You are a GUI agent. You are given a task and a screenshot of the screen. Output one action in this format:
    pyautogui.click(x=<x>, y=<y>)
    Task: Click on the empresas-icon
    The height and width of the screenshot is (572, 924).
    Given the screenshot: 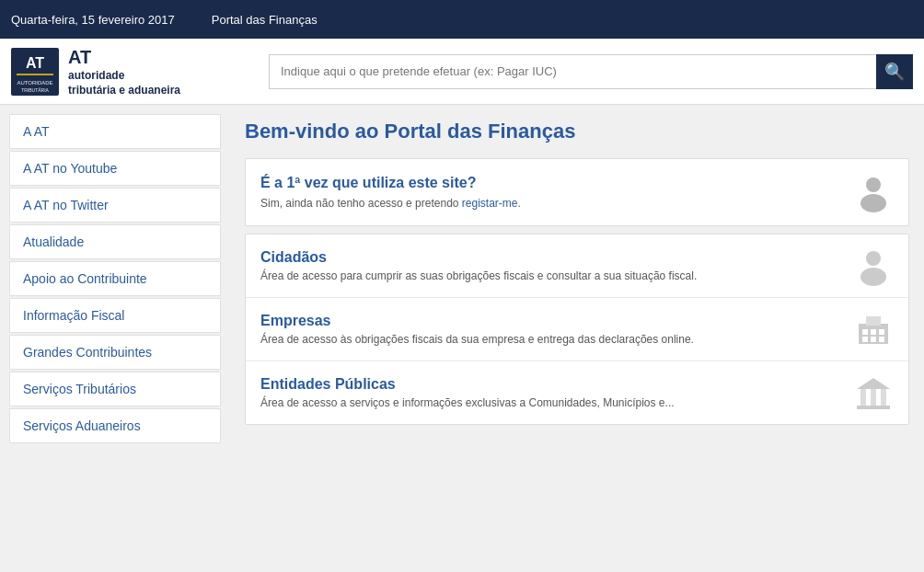 What is the action you would take?
    pyautogui.click(x=873, y=329)
    